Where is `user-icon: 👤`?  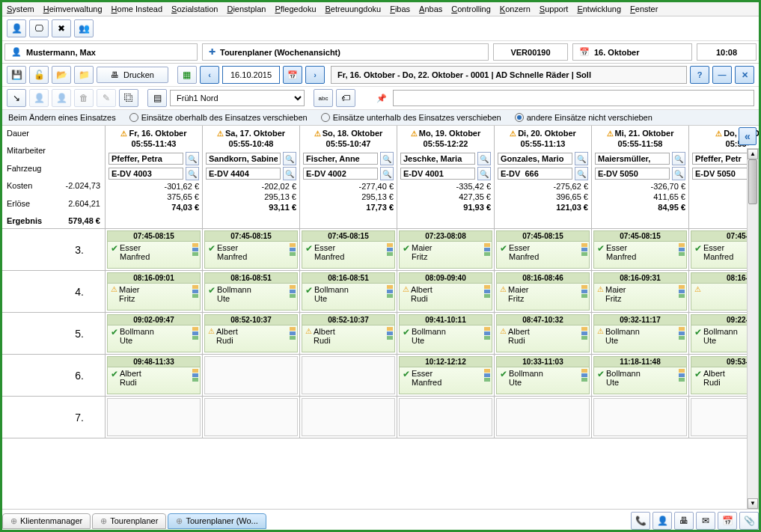 user-icon: 👤 is located at coordinates (662, 521).